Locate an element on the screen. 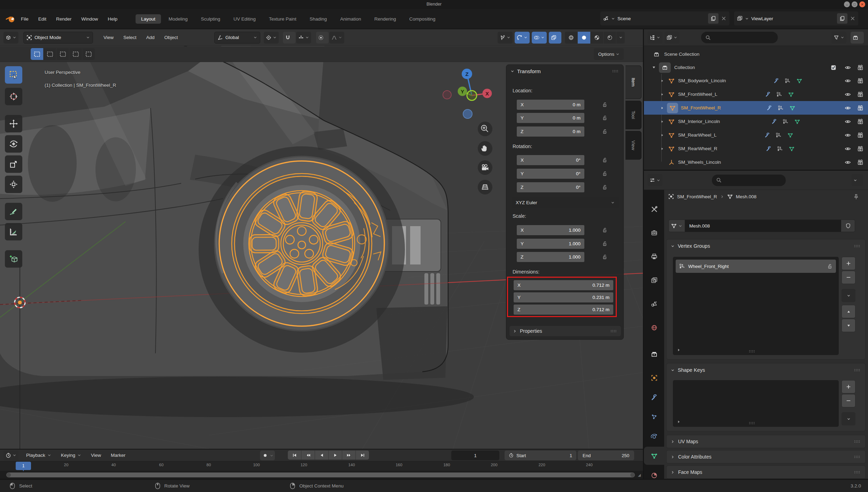  collection-checkbox is located at coordinates (834, 68).